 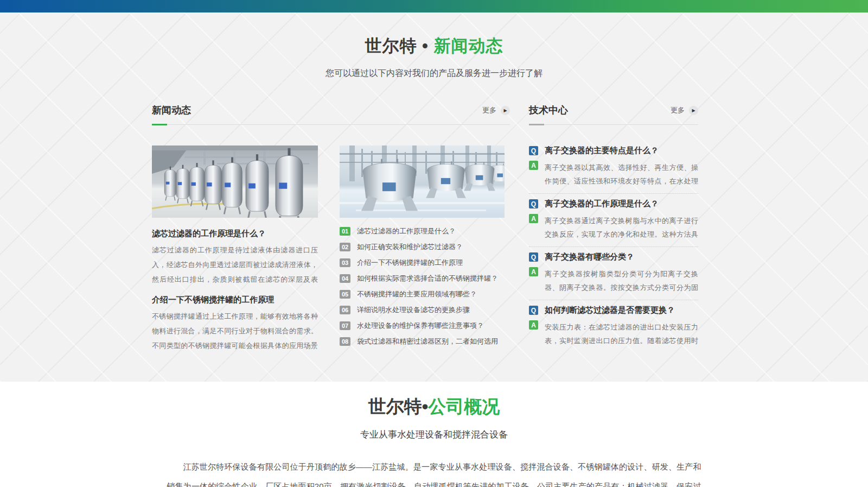 What do you see at coordinates (614, 311) in the screenshot?
I see `qa-question-row: Q 如何判断滤芯过滤器是否需要更换？` at bounding box center [614, 311].